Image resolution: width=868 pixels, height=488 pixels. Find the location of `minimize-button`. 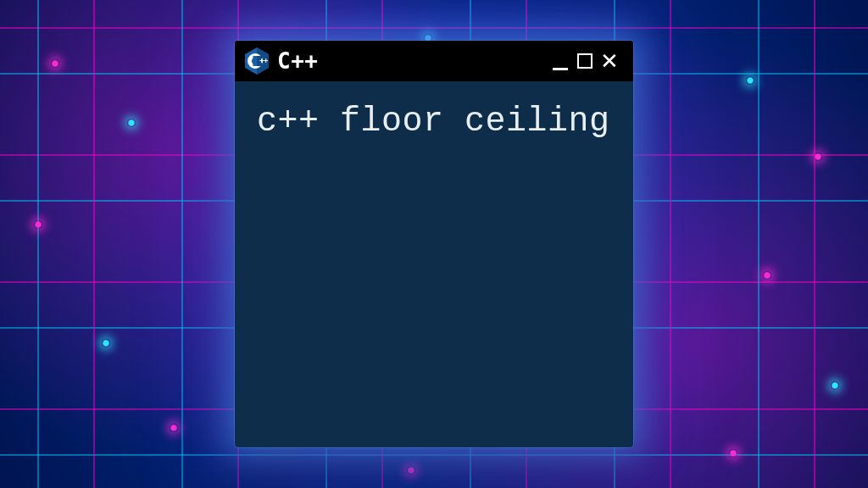

minimize-button is located at coordinates (560, 61).